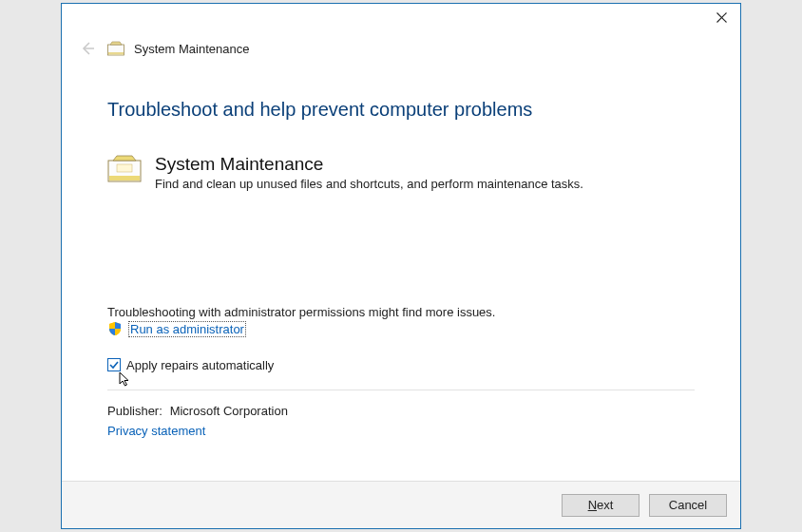 This screenshot has height=532, width=802. Describe the element at coordinates (116, 48) in the screenshot. I see `maintenance-small-icon` at that location.